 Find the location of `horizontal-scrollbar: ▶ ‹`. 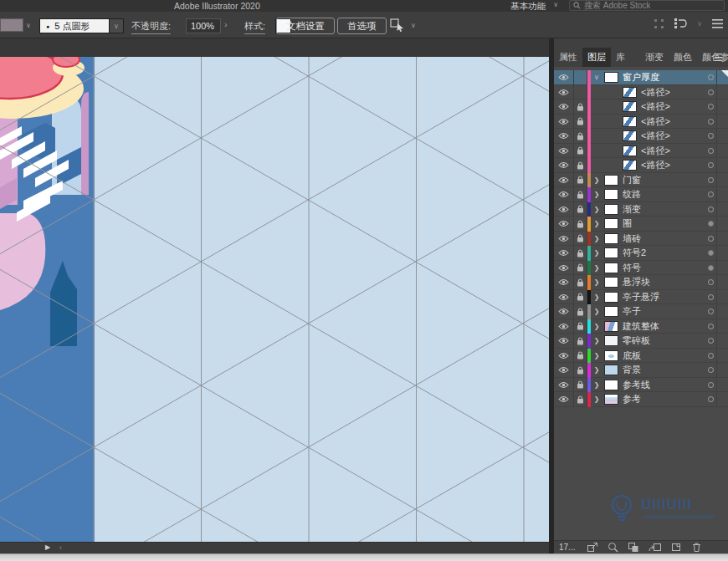

horizontal-scrollbar: ▶ ‹ is located at coordinates (274, 548).